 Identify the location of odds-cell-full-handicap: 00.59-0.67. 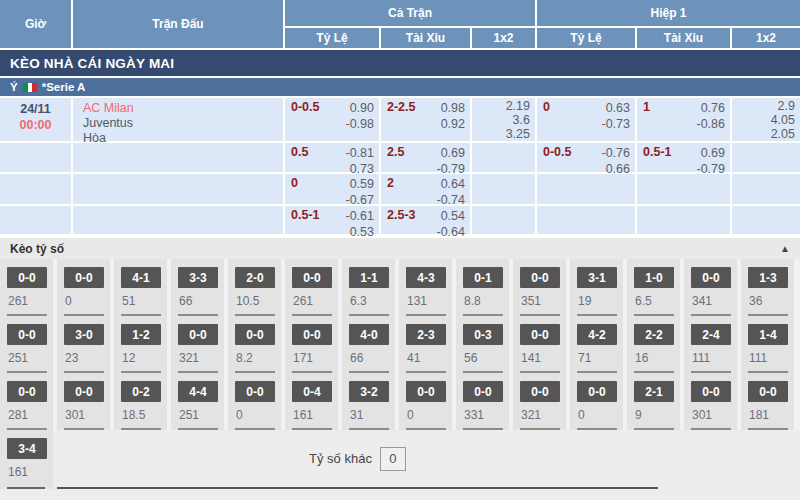
(332, 189).